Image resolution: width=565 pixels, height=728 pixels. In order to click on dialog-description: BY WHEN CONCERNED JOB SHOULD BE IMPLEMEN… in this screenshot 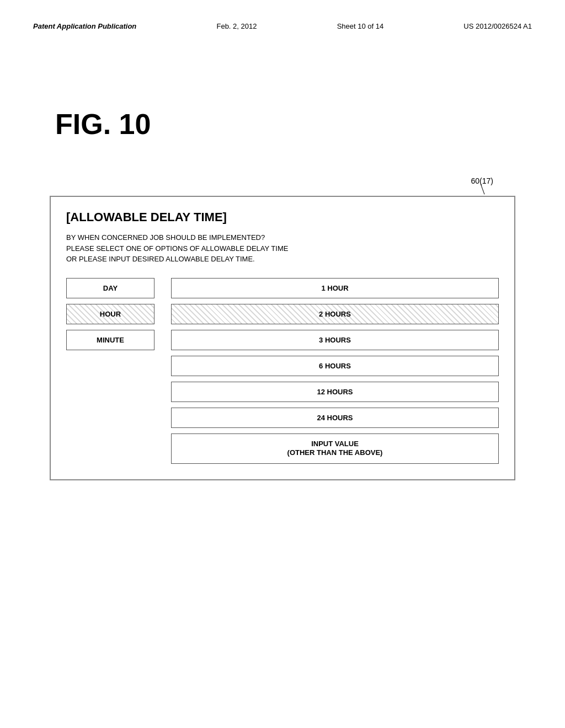, I will do `click(282, 248)`.